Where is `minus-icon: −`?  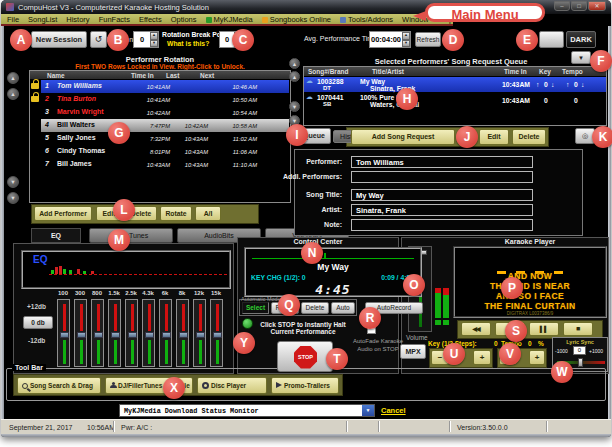
minus-icon: − is located at coordinates (440, 358).